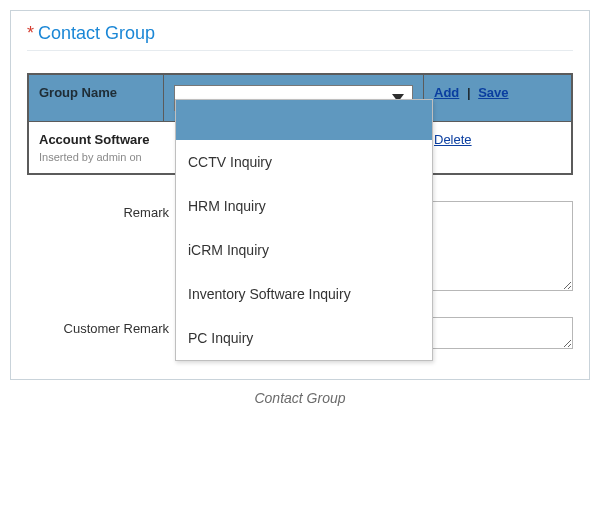  Describe the element at coordinates (493, 92) in the screenshot. I see `save-link: Save` at that location.